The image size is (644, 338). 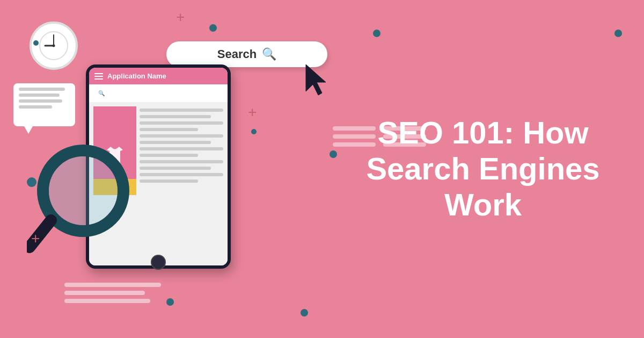 What do you see at coordinates (54, 46) in the screenshot?
I see `clock-icon` at bounding box center [54, 46].